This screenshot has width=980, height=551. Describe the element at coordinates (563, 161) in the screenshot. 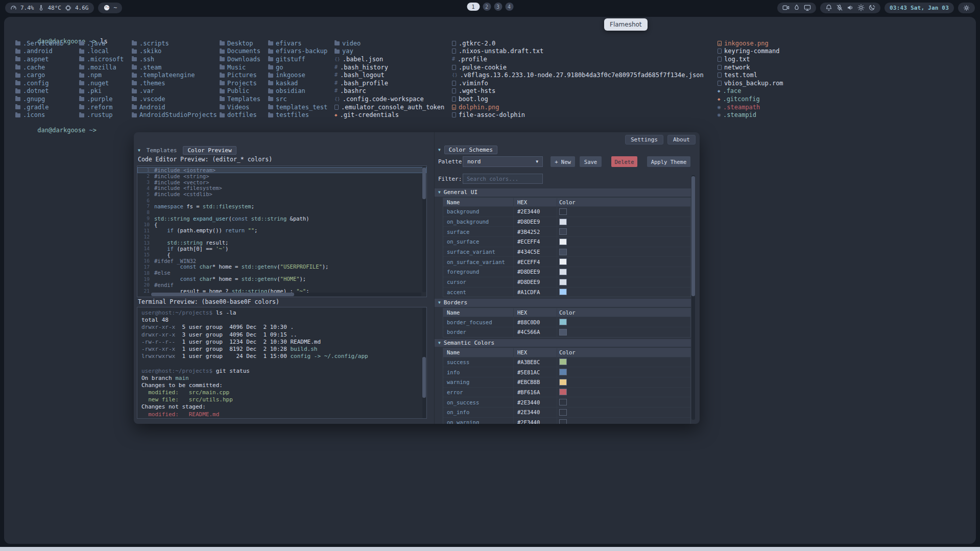

I see `new-palette-button: + New` at that location.